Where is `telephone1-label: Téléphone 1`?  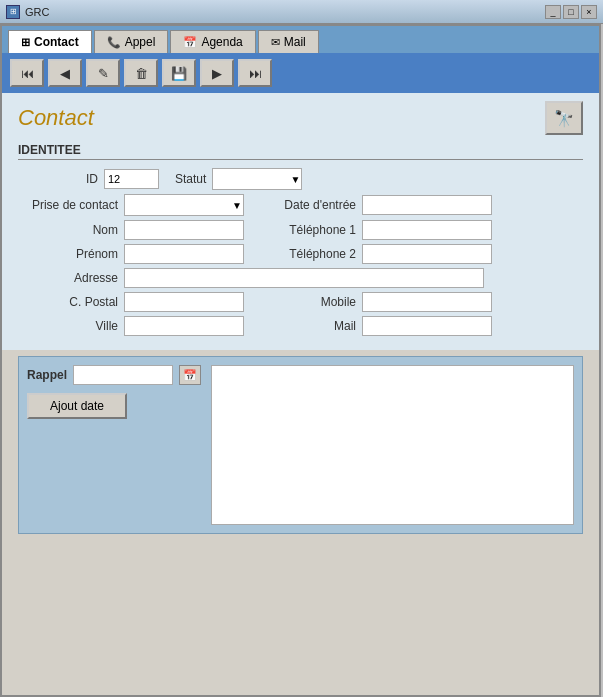 telephone1-label: Téléphone 1 is located at coordinates (311, 230).